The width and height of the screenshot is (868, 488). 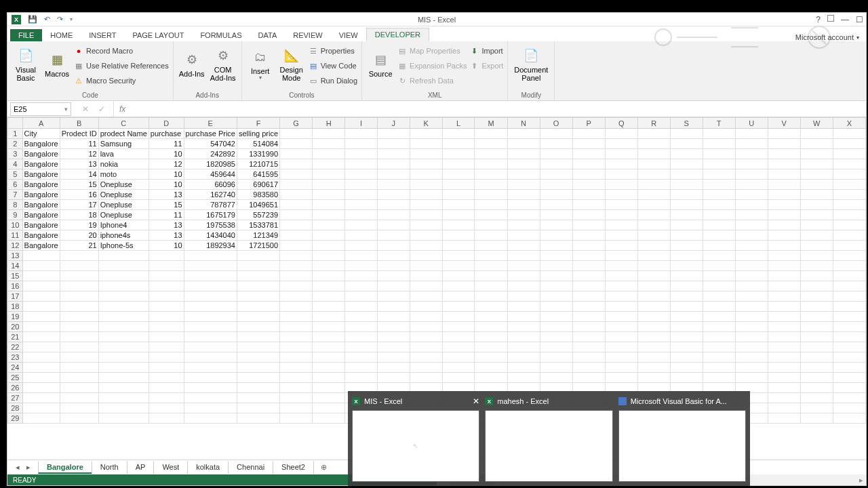 I want to click on cell: 1675179, so click(x=210, y=216).